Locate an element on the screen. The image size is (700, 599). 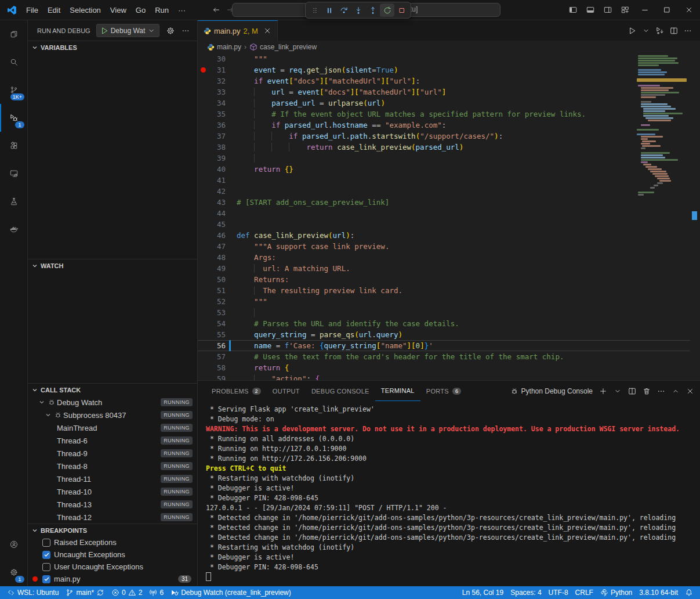
arrow-left-icon is located at coordinates (216, 10).